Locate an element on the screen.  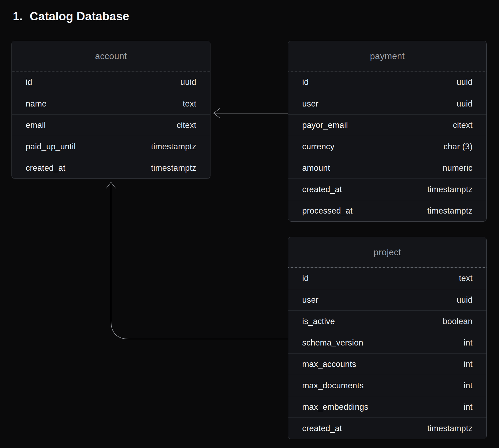
page-title: 1. Catalog Database is located at coordinates (71, 16).